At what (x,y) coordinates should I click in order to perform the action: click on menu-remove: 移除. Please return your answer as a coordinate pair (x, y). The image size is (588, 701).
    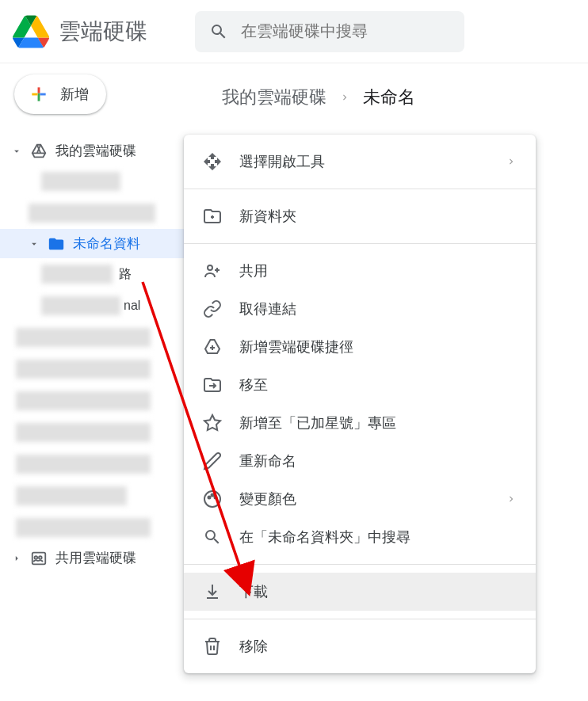
    Looking at the image, I should click on (360, 646).